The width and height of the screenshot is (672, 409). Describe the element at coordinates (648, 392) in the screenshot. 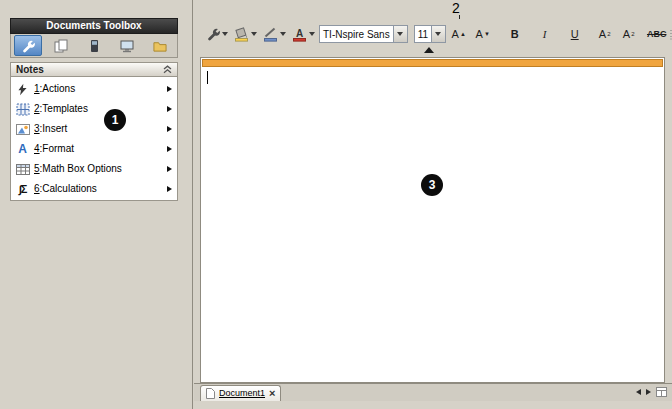

I see `next-page-arrow-icon` at that location.